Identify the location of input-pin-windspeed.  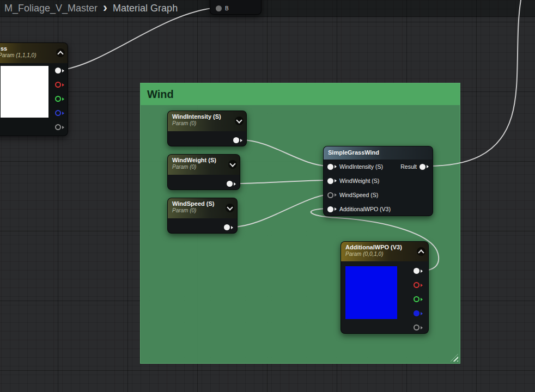
(330, 195).